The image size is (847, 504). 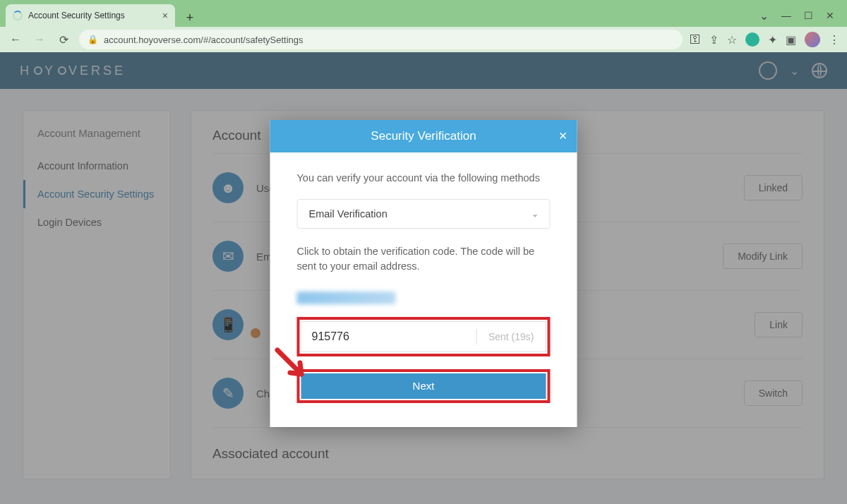 What do you see at coordinates (732, 40) in the screenshot?
I see `star-icon: ☆` at bounding box center [732, 40].